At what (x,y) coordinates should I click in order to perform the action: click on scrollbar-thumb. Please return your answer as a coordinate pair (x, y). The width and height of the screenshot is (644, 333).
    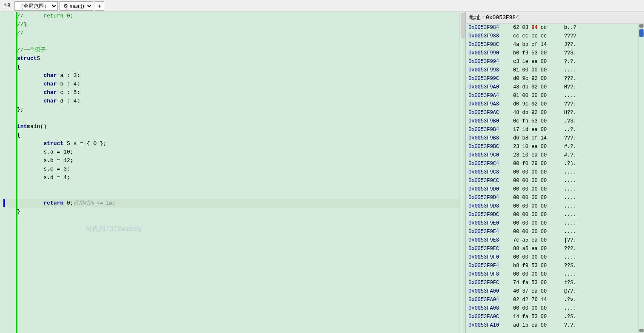
    Looking at the image, I should click on (463, 26).